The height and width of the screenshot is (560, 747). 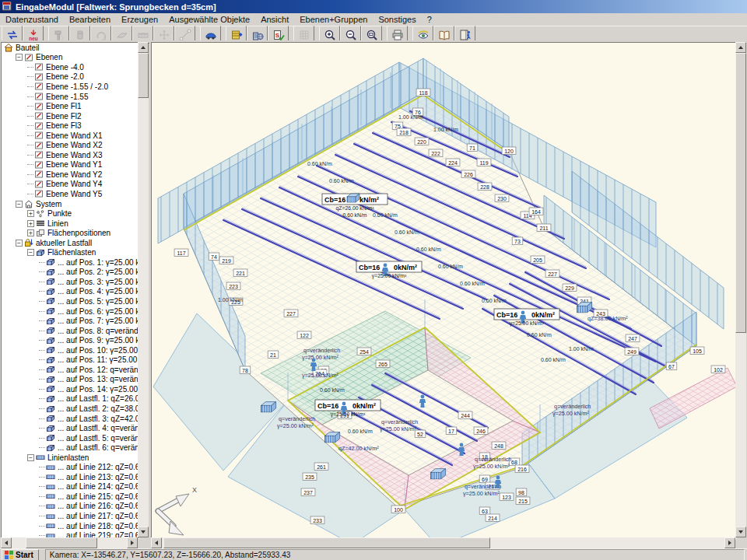 What do you see at coordinates (70, 243) in the screenshot?
I see `tree-item: −aktueller Lastfall` at bounding box center [70, 243].